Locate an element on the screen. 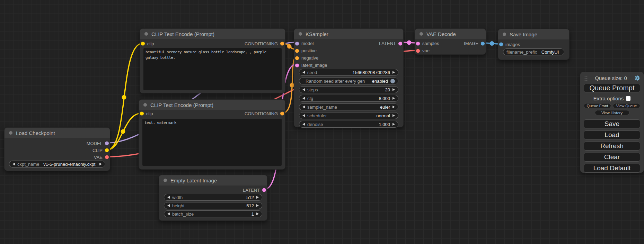 The width and height of the screenshot is (644, 244). load-button: Load is located at coordinates (612, 135).